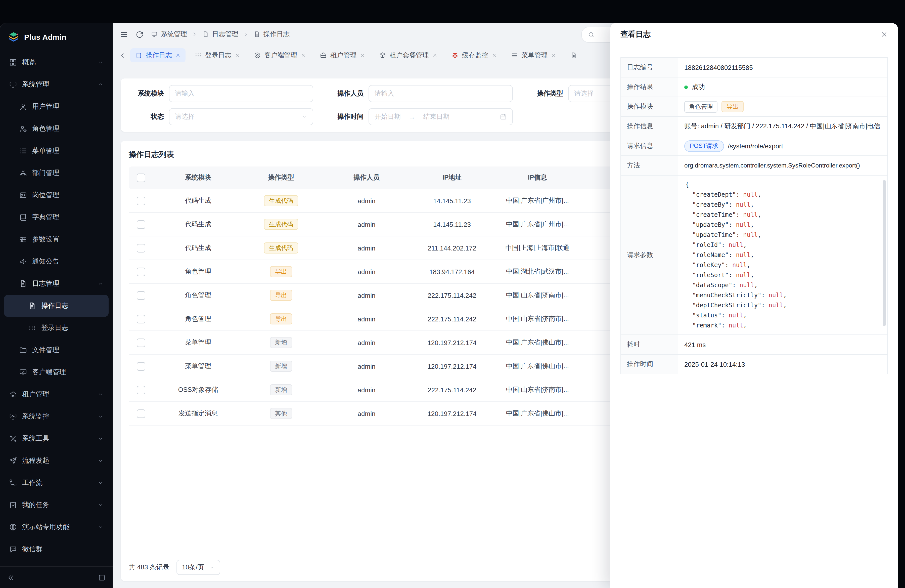  I want to click on sidebar-item-post-management: 岗位管理, so click(56, 195).